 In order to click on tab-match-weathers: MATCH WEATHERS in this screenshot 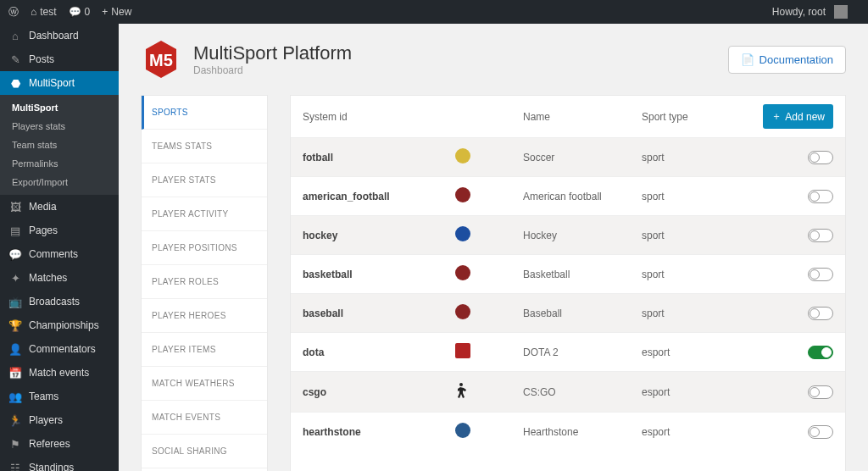, I will do `click(204, 384)`.